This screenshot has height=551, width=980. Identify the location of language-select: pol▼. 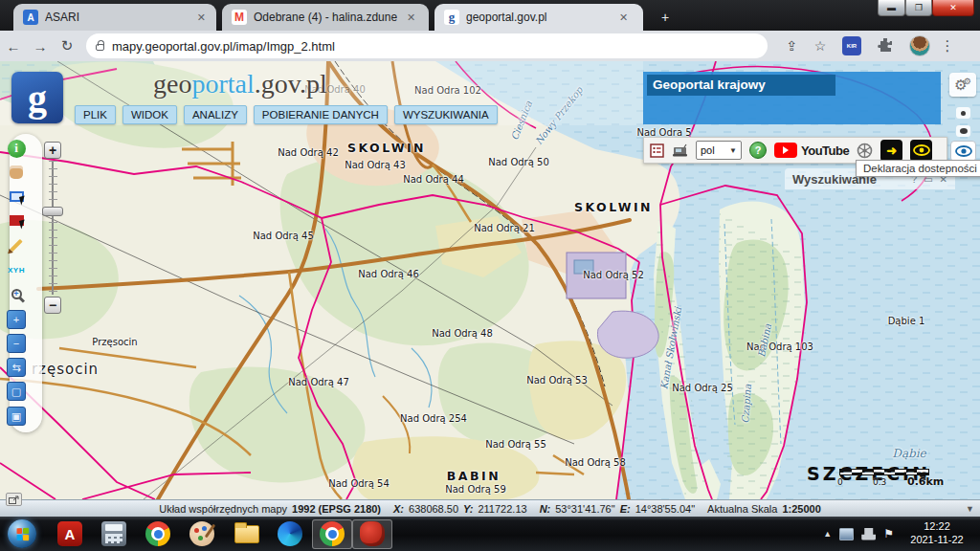
(719, 150).